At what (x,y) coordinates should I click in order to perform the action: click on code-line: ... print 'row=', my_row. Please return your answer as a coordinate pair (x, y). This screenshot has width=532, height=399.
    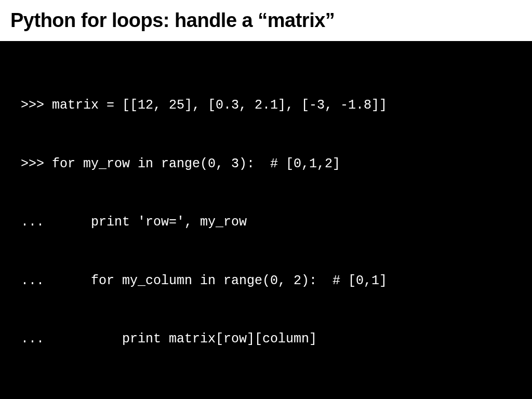
    Looking at the image, I should click on (266, 222).